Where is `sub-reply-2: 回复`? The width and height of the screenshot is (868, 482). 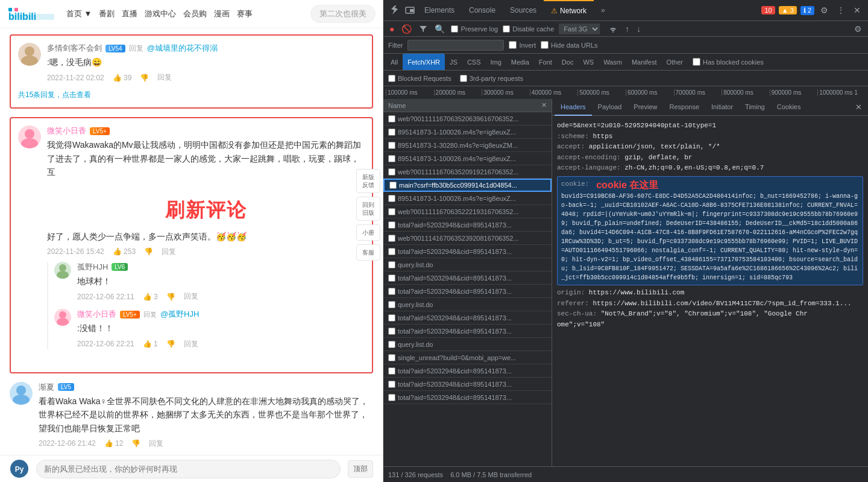 sub-reply-2: 回复 is located at coordinates (191, 344).